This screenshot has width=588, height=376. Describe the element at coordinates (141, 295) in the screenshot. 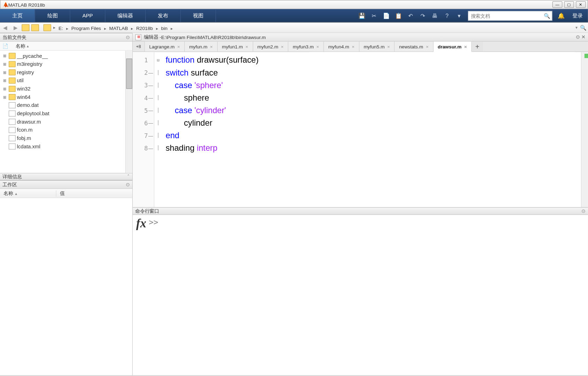

I see `fx-icon: fx` at that location.